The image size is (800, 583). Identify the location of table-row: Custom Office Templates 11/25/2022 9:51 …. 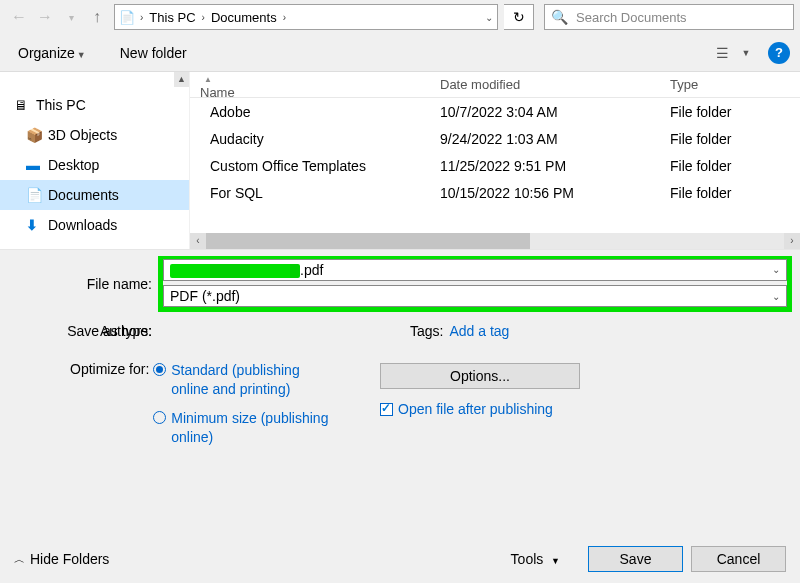
(495, 166).